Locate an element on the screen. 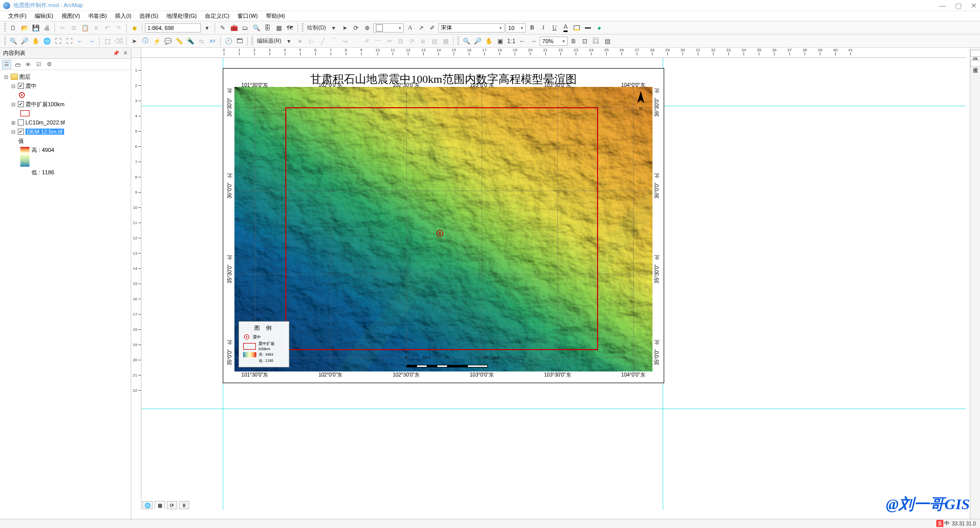  toc-root: ⊟ 图层 is located at coordinates (65, 77).